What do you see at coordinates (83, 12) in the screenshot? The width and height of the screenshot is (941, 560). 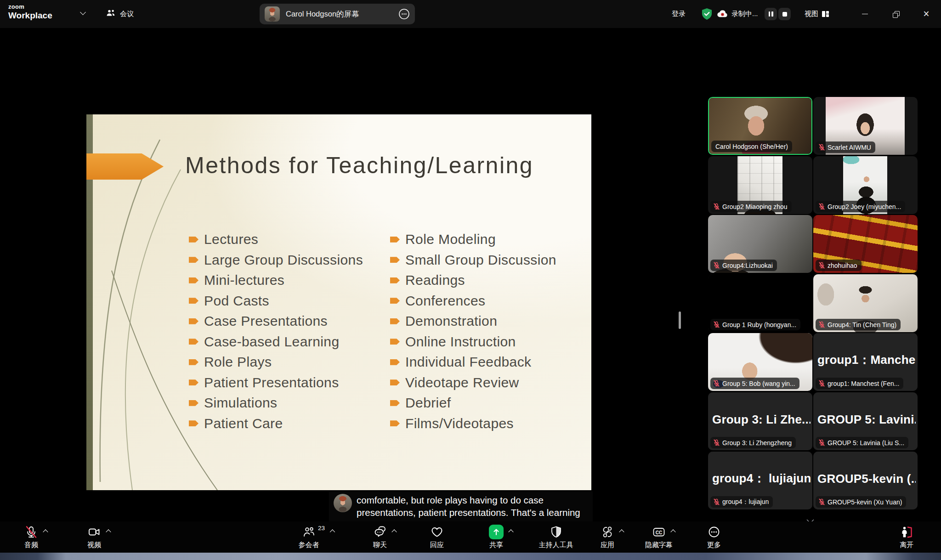 I see `workspace-chevron-down-icon` at bounding box center [83, 12].